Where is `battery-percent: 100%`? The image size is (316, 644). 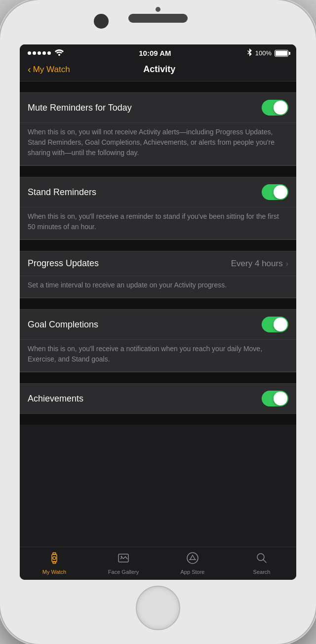
battery-percent: 100% is located at coordinates (264, 53).